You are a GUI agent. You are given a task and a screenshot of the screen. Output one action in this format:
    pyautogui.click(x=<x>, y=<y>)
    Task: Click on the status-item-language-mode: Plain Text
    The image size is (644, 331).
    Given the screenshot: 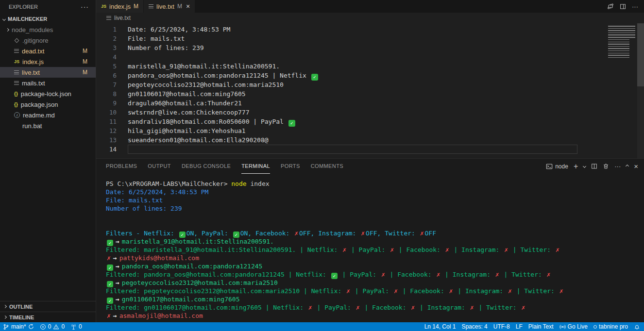 What is the action you would take?
    pyautogui.click(x=541, y=327)
    